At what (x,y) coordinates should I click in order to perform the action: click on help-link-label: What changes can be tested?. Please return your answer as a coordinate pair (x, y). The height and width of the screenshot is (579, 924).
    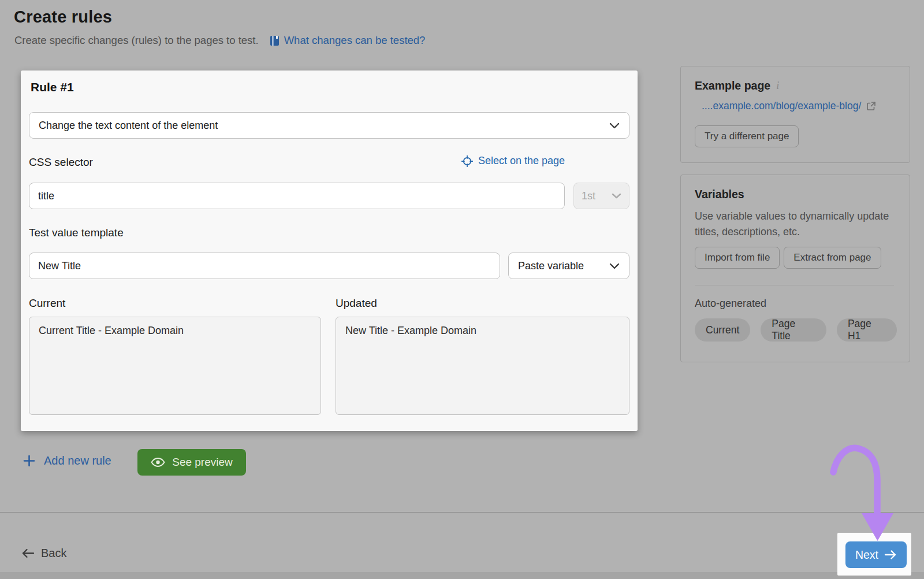
    Looking at the image, I should click on (355, 40).